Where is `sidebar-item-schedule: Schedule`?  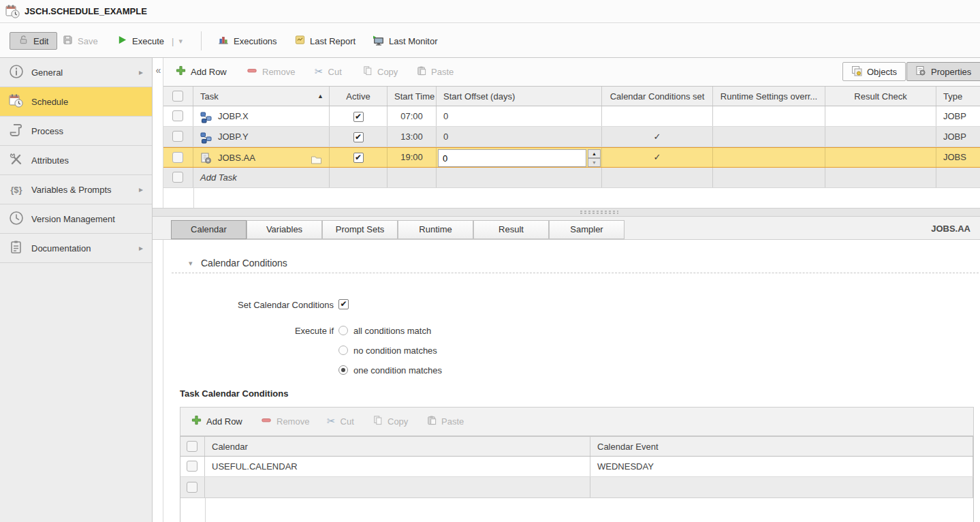 sidebar-item-schedule: Schedule is located at coordinates (76, 102).